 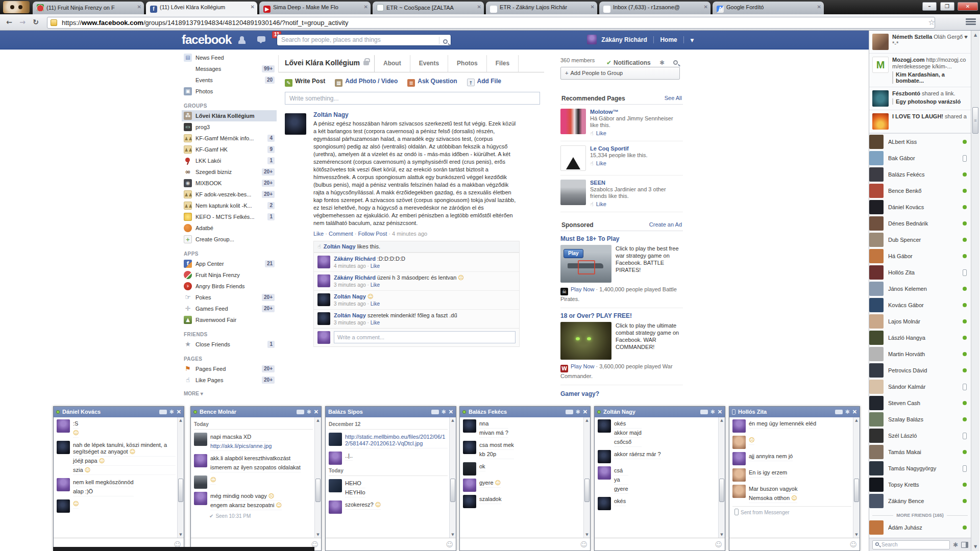 I want to click on sidebar-item: ☞Pokes20+, so click(x=229, y=297).